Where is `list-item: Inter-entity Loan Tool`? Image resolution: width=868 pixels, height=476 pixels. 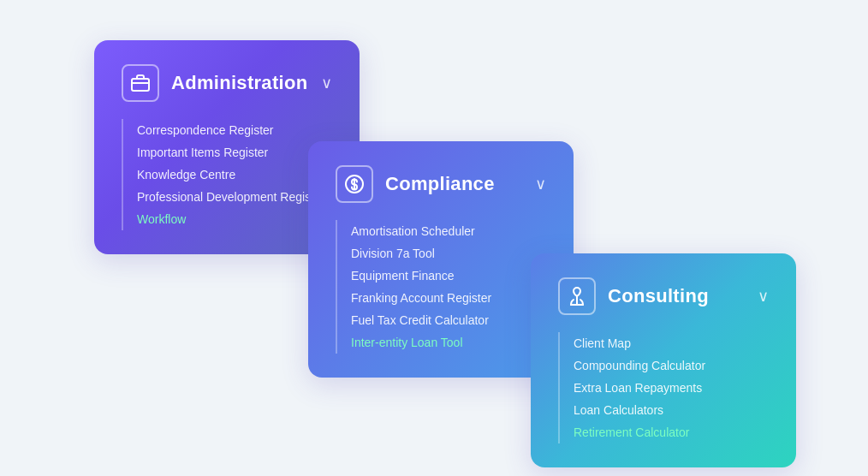
list-item: Inter-entity Loan Tool is located at coordinates (449, 342).